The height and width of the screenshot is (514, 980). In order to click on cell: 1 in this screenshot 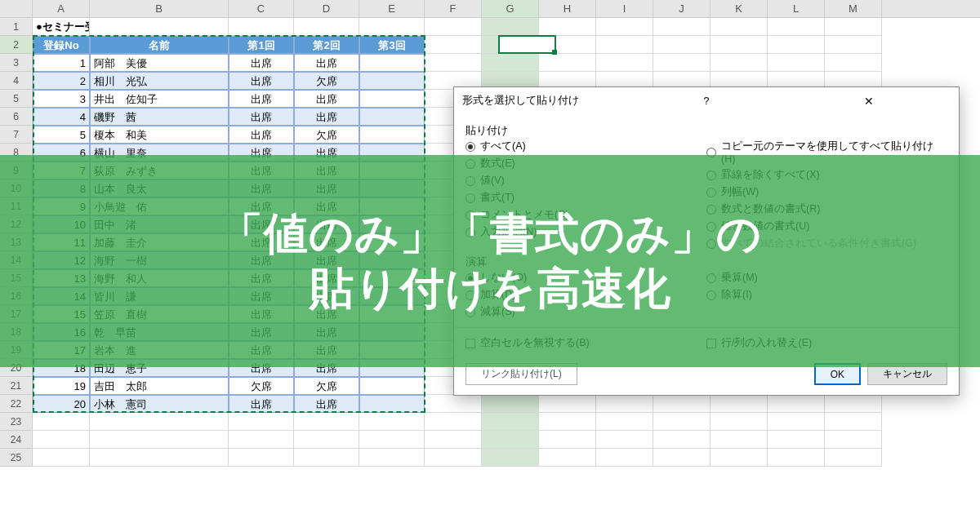, I will do `click(61, 63)`.